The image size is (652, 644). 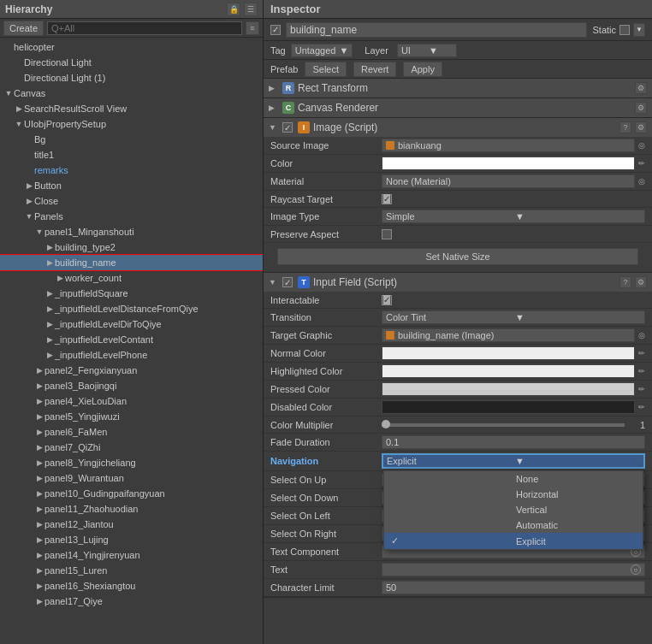 What do you see at coordinates (642, 353) in the screenshot?
I see `normal-color-edit-icon: ✏` at bounding box center [642, 353].